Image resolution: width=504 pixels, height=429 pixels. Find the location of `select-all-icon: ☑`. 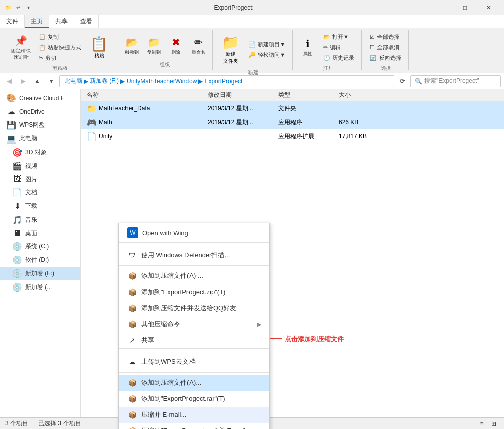

select-all-icon: ☑ is located at coordinates (372, 37).